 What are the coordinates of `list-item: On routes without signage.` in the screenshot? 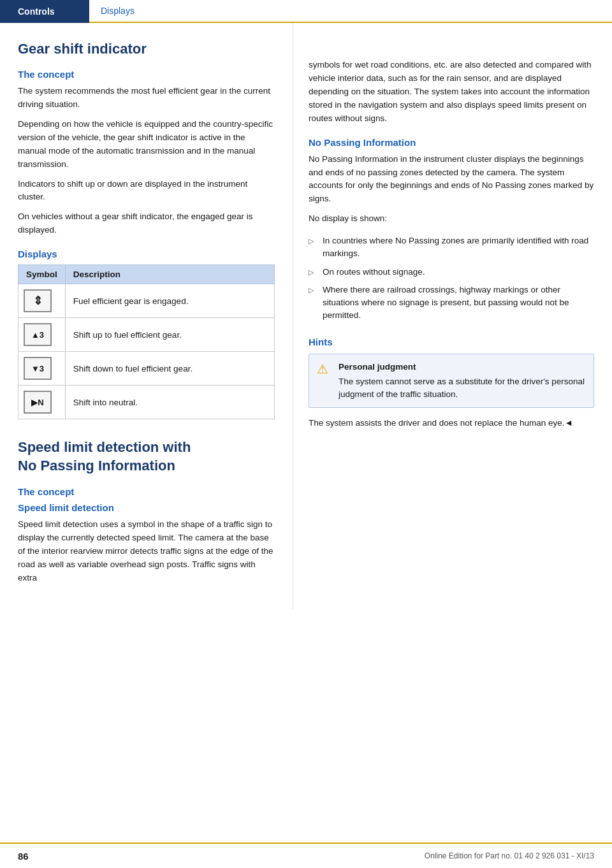 It's located at (451, 272).